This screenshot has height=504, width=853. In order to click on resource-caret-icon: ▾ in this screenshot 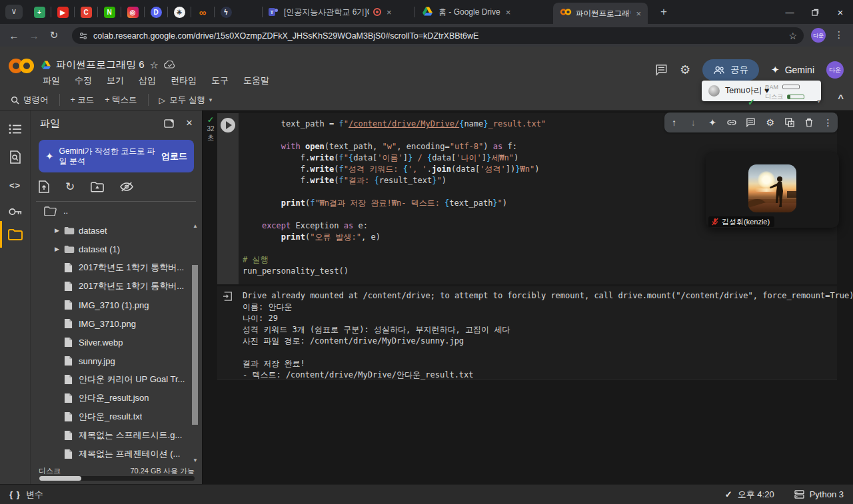, I will do `click(818, 101)`.